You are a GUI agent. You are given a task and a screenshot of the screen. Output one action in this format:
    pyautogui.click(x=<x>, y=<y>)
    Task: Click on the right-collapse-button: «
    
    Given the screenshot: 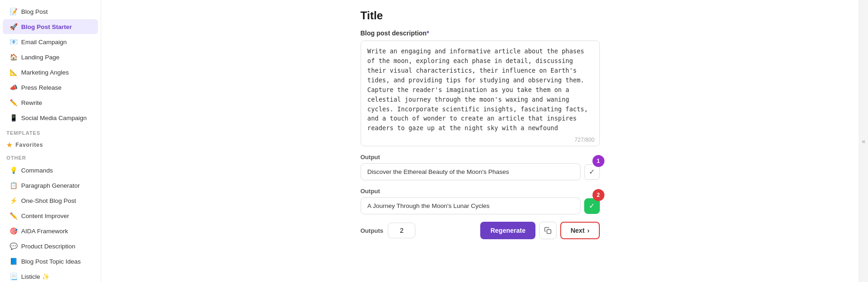 What is the action you would take?
    pyautogui.click(x=863, y=141)
    